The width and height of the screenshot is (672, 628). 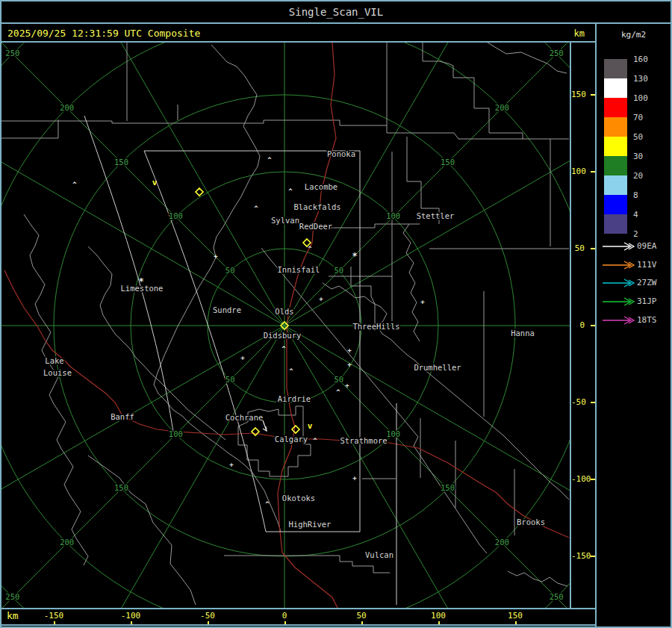 What do you see at coordinates (578, 172) in the screenshot?
I see `y-tick-label: 100` at bounding box center [578, 172].